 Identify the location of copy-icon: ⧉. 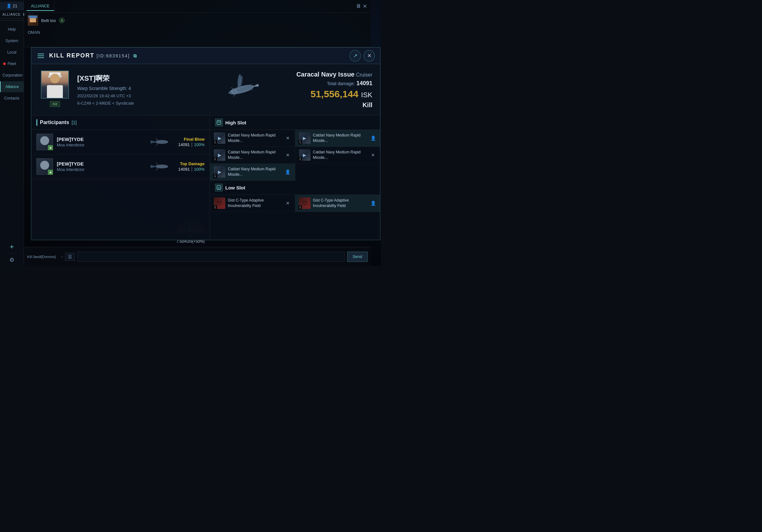
(135, 56).